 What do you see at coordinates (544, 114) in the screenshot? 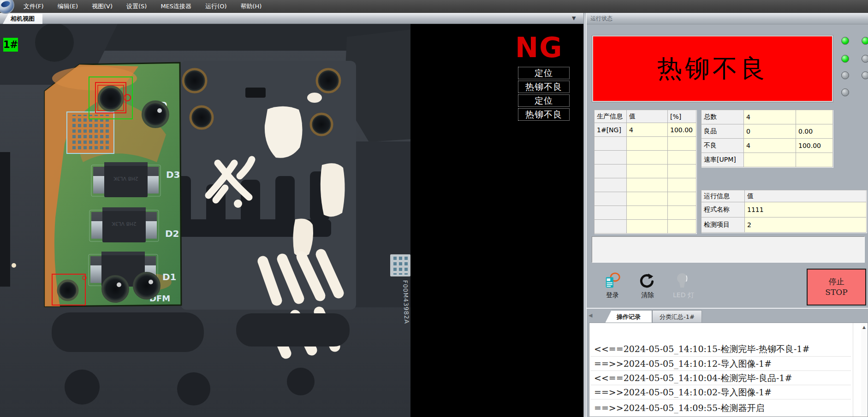
I see `overlay-label-defect-2: 热铆不良` at bounding box center [544, 114].